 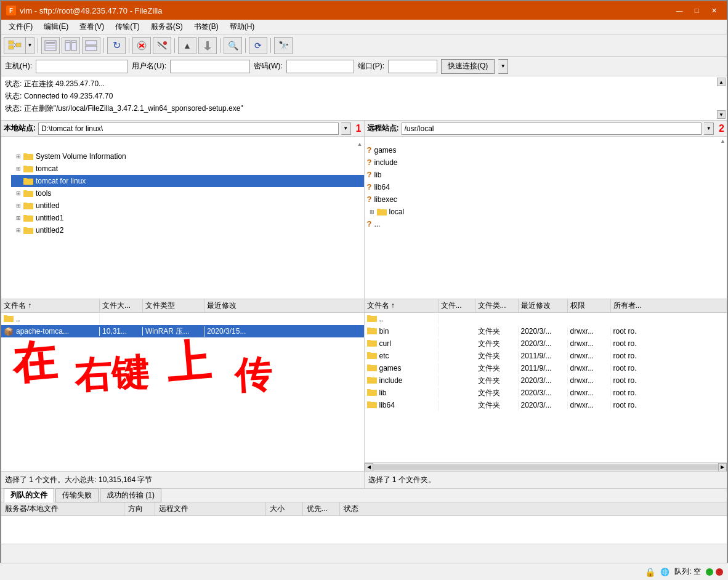 I want to click on file-row: etc 文件夹 2011/9/... drwxr... root ro., so click(x=546, y=356).